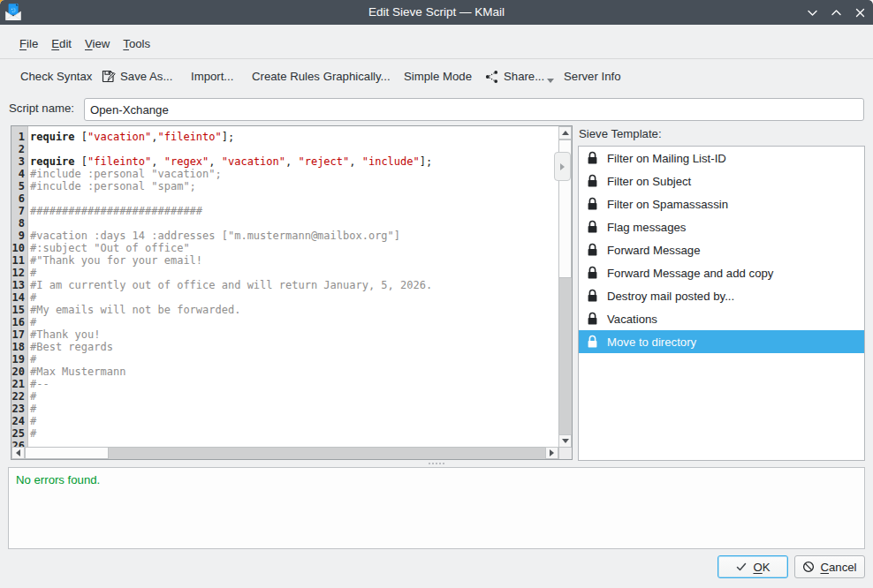  What do you see at coordinates (19, 186) in the screenshot?
I see `line-number: 5` at bounding box center [19, 186].